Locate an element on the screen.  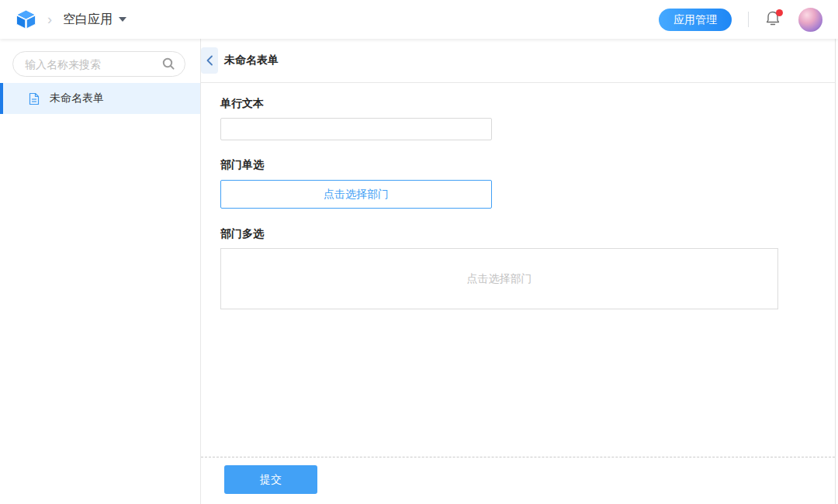
app-title: 空白应用 is located at coordinates (88, 20).